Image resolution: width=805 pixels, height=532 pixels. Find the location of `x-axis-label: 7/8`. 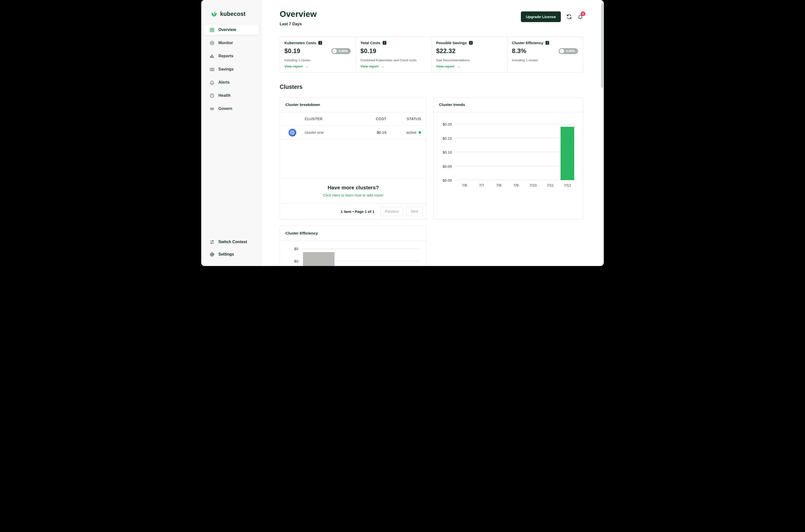

x-axis-label: 7/8 is located at coordinates (499, 185).